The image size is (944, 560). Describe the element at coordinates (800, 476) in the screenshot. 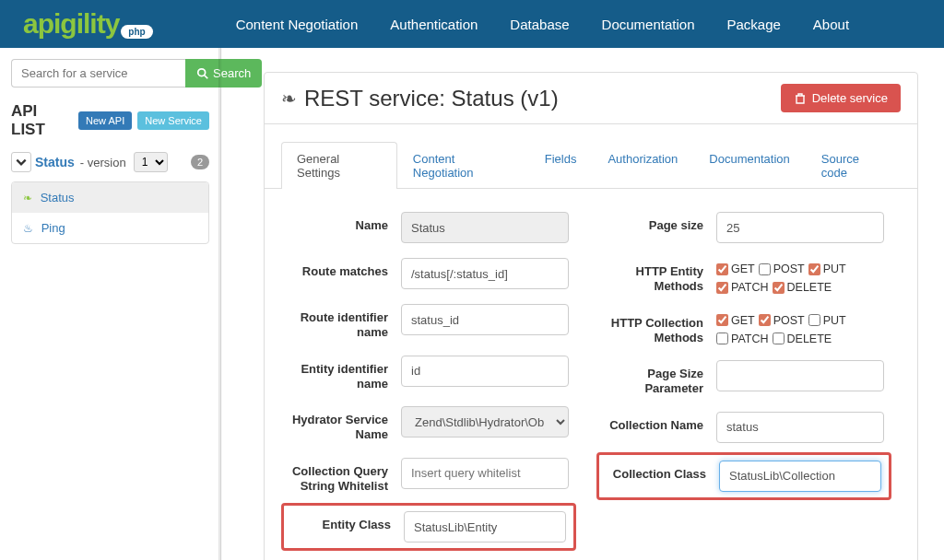

I see `collection-class-input` at that location.